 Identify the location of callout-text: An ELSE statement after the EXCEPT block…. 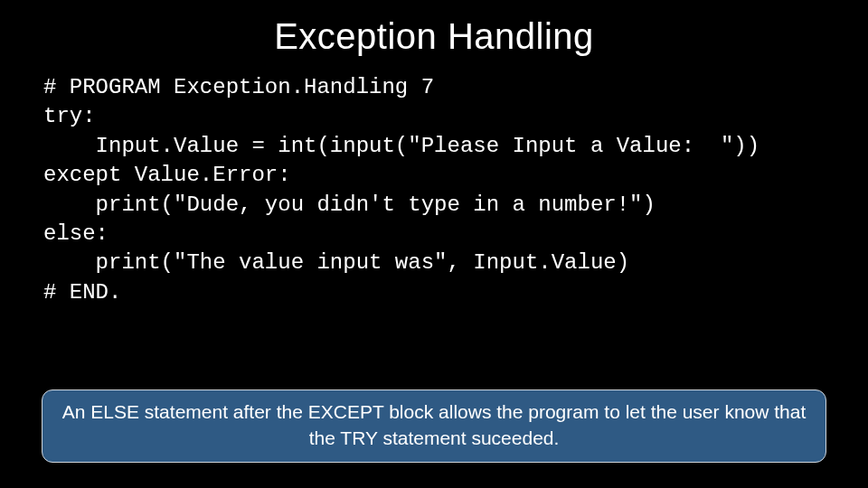
(434, 425).